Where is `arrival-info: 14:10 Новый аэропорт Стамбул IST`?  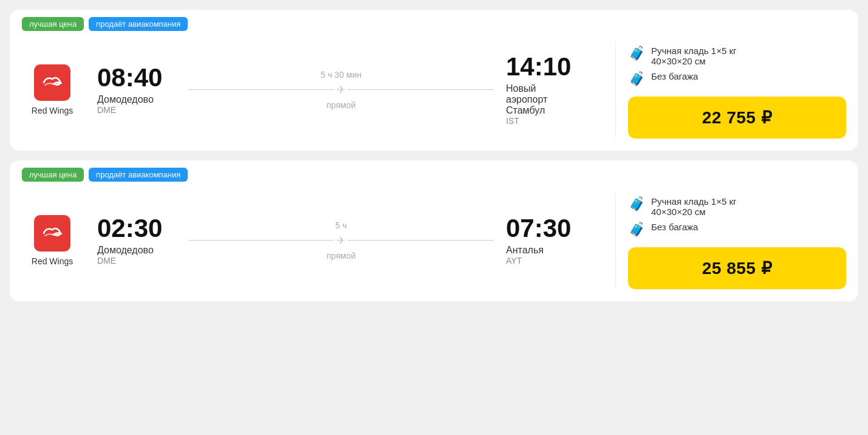
arrival-info: 14:10 Новый аэропорт Стамбул IST is located at coordinates (555, 90).